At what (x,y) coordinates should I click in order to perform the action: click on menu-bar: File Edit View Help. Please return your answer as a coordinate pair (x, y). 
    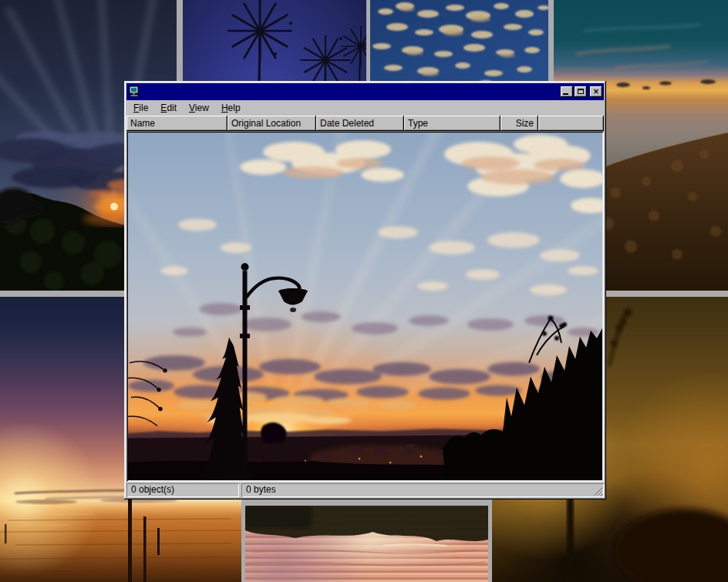
    Looking at the image, I should click on (366, 108).